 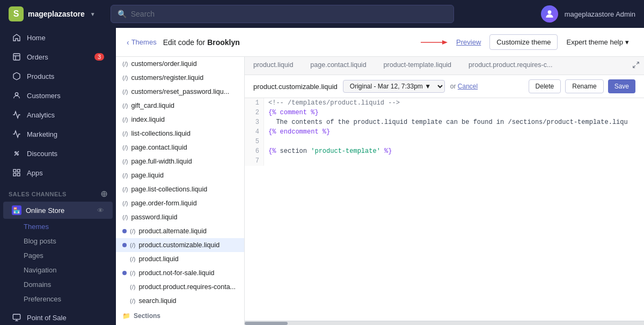 What do you see at coordinates (584, 86) in the screenshot?
I see `rename-button: Rename` at bounding box center [584, 86].